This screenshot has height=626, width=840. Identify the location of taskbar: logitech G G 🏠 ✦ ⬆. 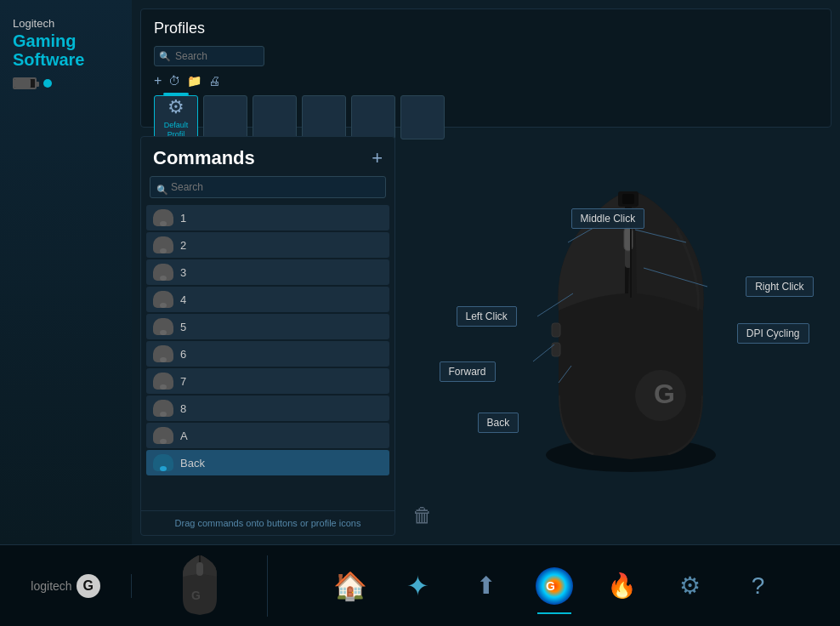
(420, 585).